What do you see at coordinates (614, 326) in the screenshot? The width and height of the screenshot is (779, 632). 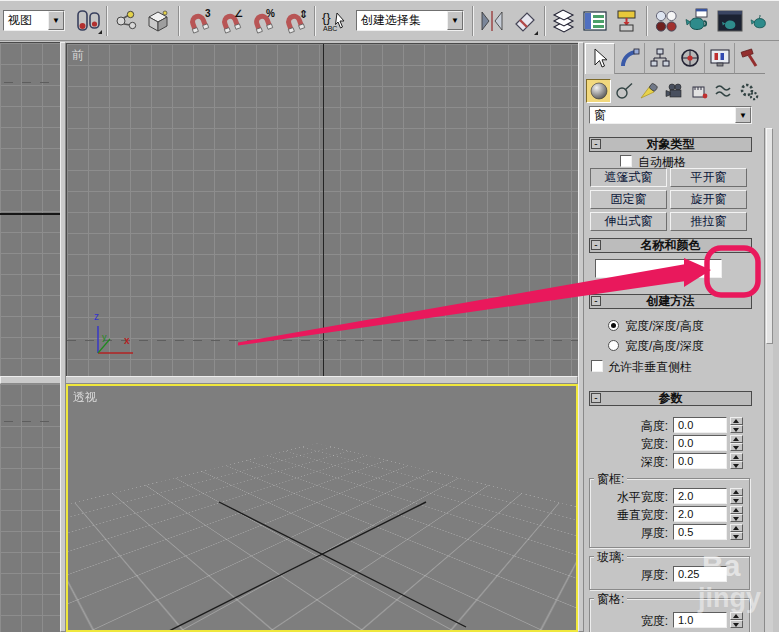 I see `radio-width-depth-height` at bounding box center [614, 326].